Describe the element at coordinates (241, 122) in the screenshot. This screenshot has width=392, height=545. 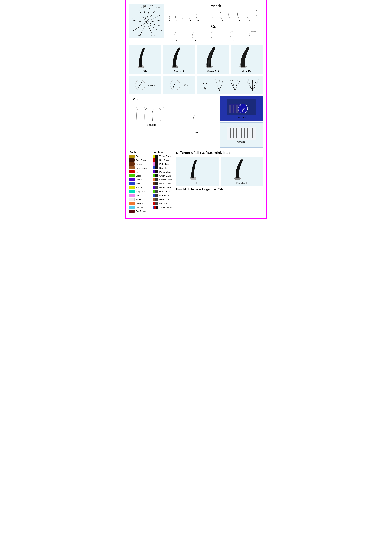
I see `fan-camellia-column: Easy Fan` at that location.